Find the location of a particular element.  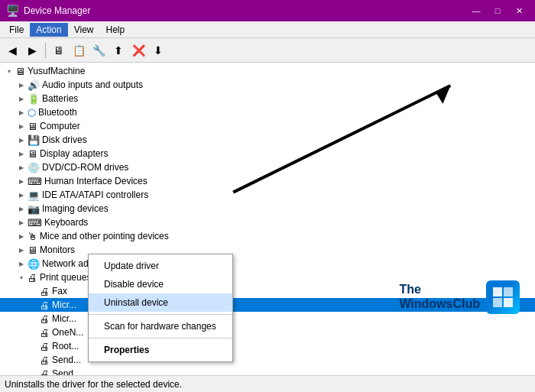

list-item: ▶ 🖱 Mice and other pointing devices is located at coordinates (268, 236).